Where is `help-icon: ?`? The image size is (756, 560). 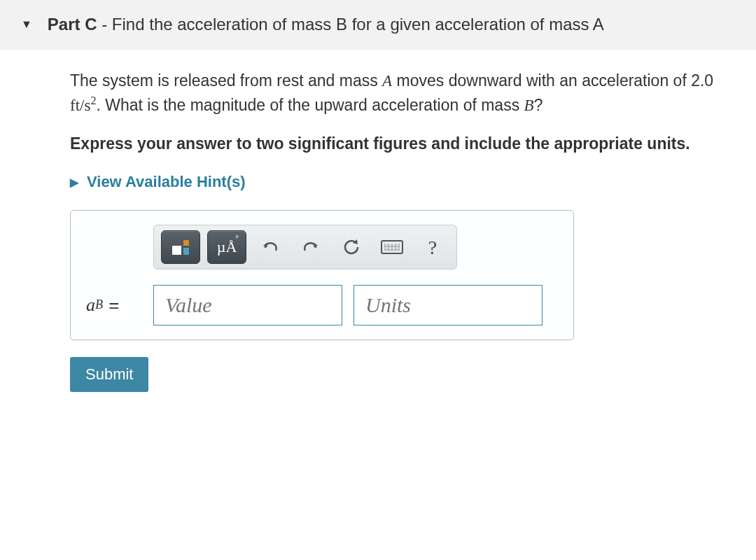 help-icon: ? is located at coordinates (433, 248).